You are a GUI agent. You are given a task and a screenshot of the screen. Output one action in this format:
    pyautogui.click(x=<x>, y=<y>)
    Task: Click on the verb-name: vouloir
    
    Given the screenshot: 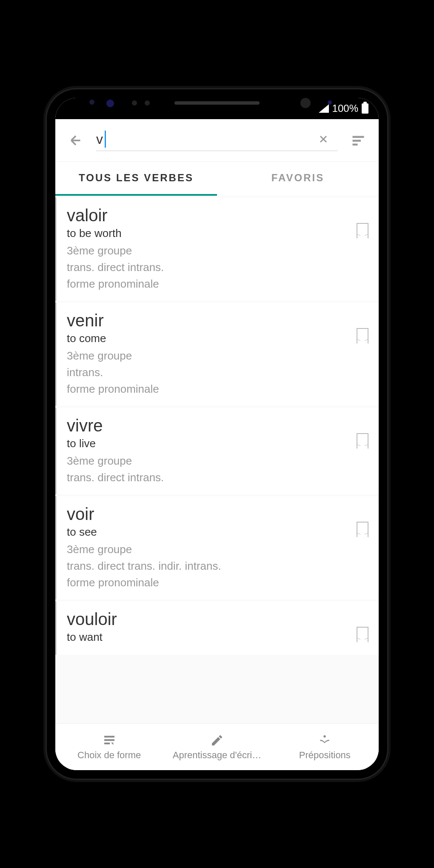 What is the action you would take?
    pyautogui.click(x=208, y=620)
    